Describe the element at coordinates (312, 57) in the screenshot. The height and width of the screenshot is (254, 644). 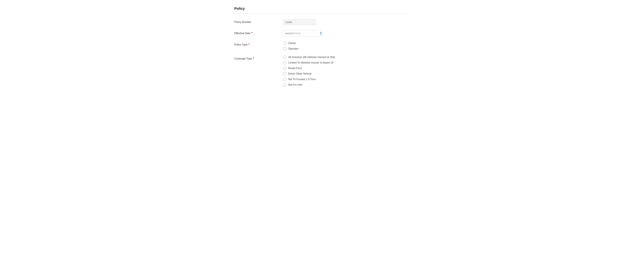
I see `coverage-all-inclusive-label: All Inclusive (All Vehicles Owned Or Not…` at that location.